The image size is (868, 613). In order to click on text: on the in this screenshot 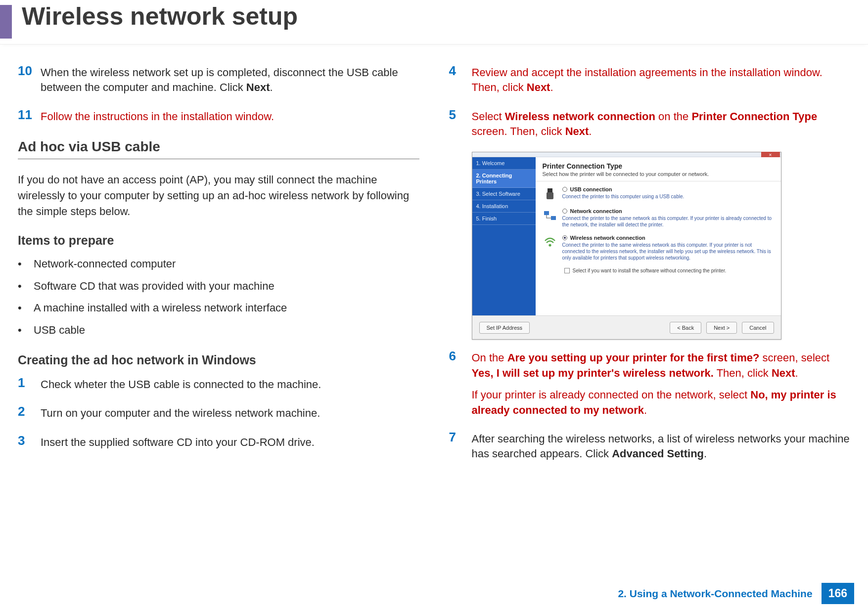, I will do `click(674, 117)`.